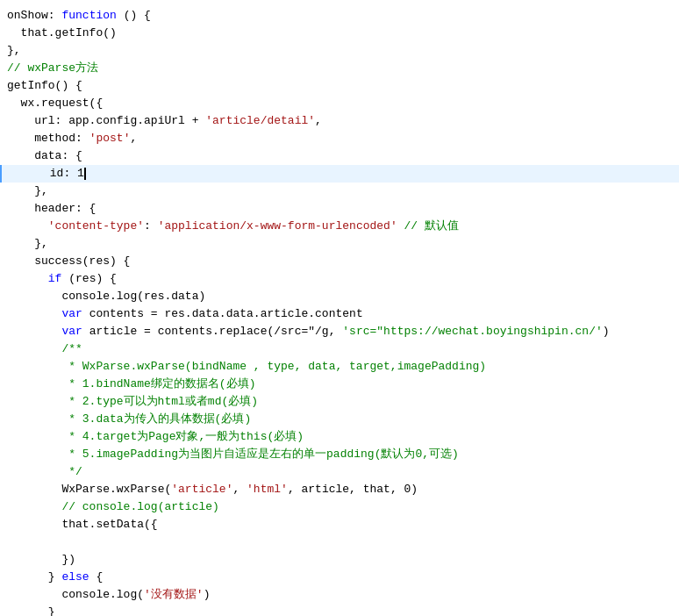  What do you see at coordinates (340, 209) in the screenshot?
I see `code-line: header: {` at bounding box center [340, 209].